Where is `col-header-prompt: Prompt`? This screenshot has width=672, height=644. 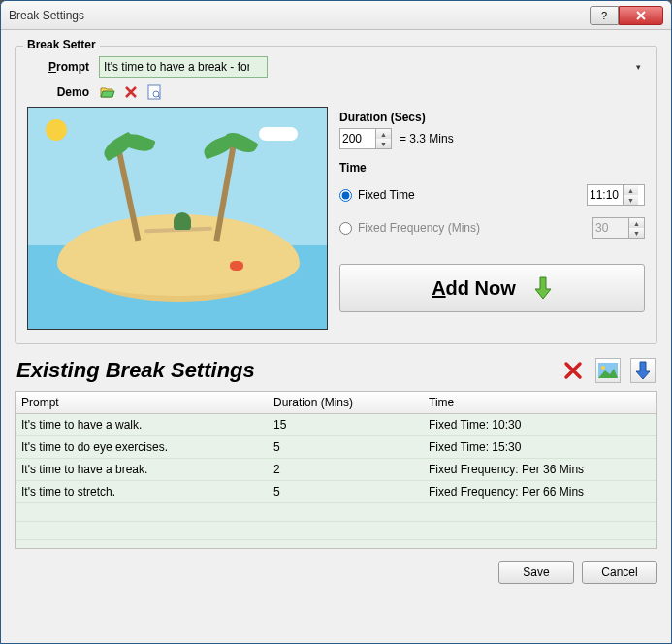 col-header-prompt: Prompt is located at coordinates (142, 402).